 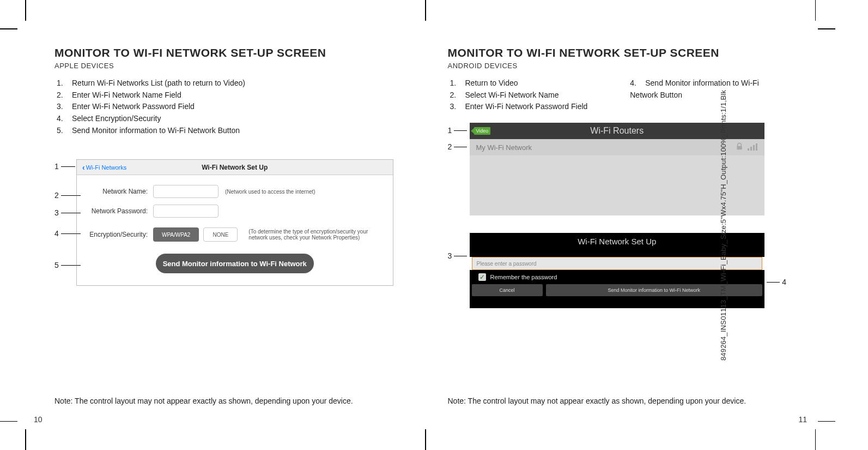 I want to click on chevron-left-icon: ‹, so click(x=84, y=167).